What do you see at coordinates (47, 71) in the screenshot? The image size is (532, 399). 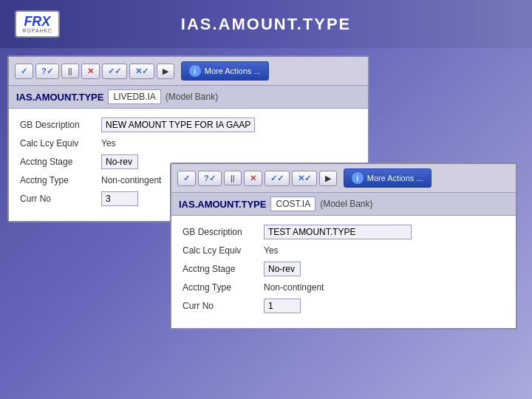 I see `confirm2-button-1: ?✓` at bounding box center [47, 71].